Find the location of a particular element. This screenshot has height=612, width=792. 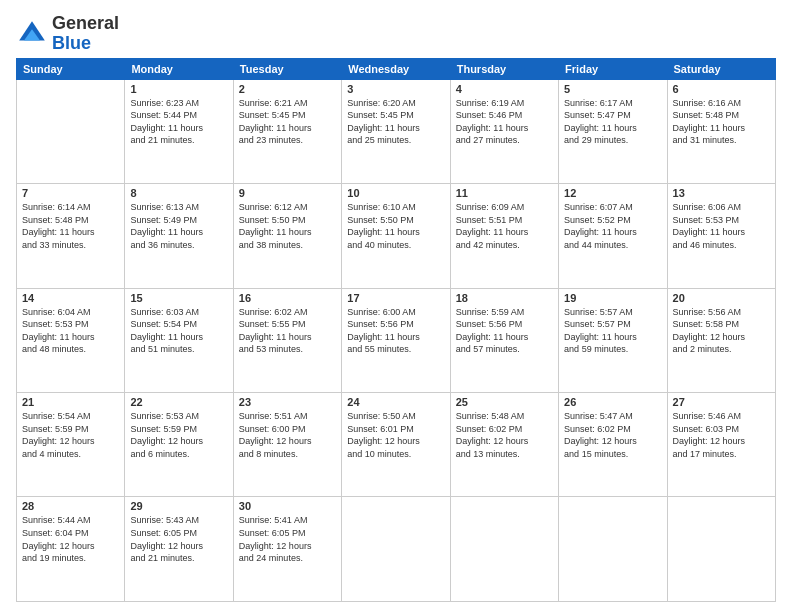

calendar-cell: 5Sunrise: 6:17 AM Sunset: 5:47 PM Daylig… is located at coordinates (613, 131).